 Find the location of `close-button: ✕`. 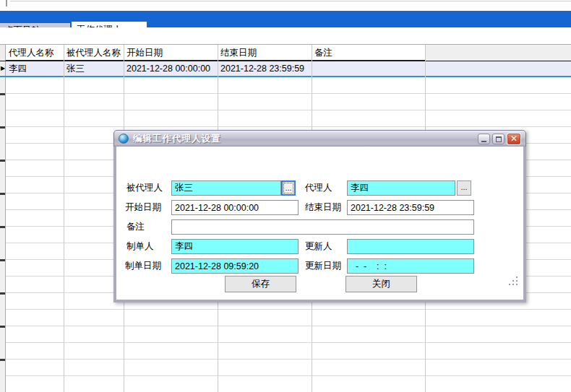

close-button: ✕ is located at coordinates (514, 139).